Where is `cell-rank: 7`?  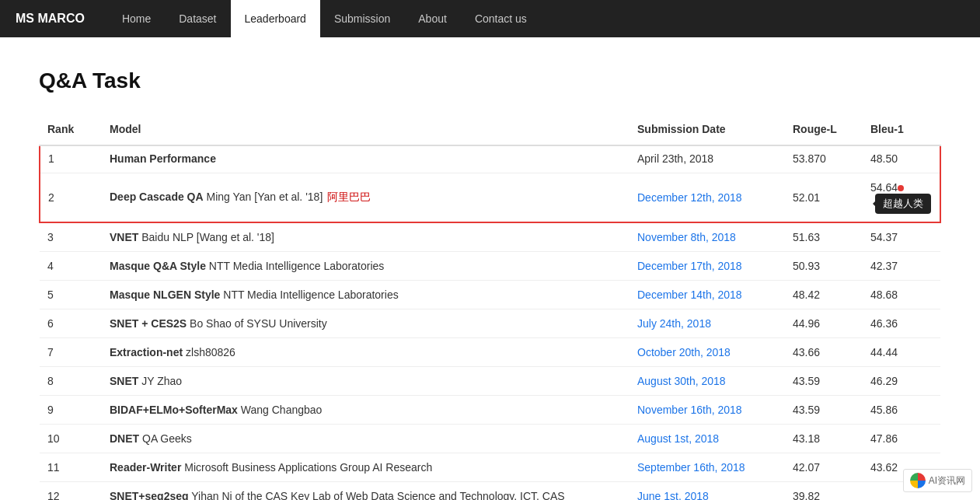 cell-rank: 7 is located at coordinates (71, 353).